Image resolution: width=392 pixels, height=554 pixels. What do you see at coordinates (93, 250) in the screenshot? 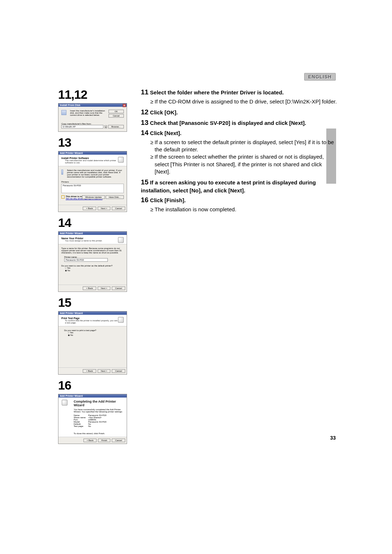
I see `body-text: Type a name for this printer. Because so…` at bounding box center [93, 250].